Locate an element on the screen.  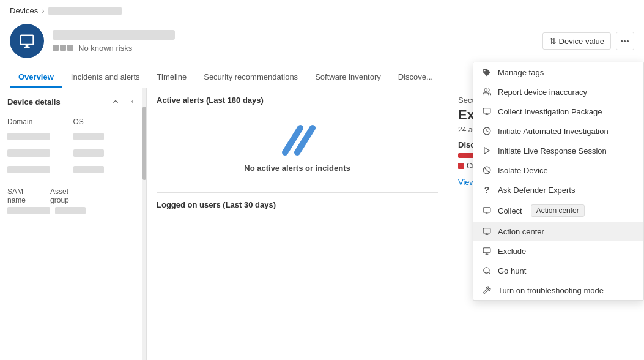
scrollbar-thumb is located at coordinates (144, 143).